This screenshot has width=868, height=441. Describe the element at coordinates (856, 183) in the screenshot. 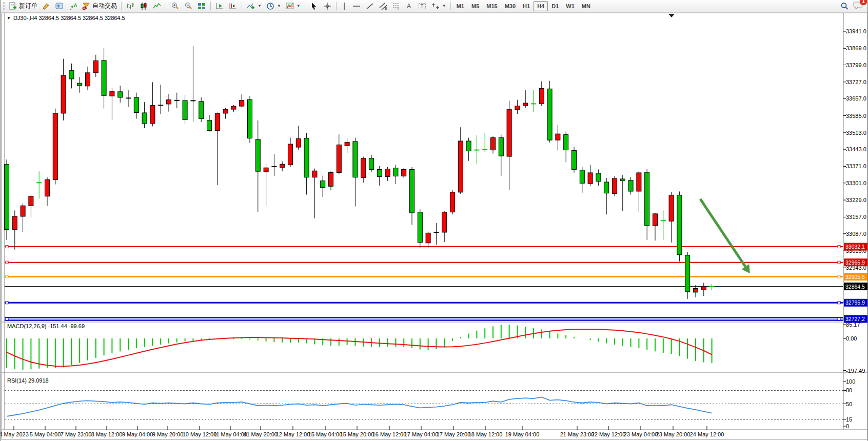

I see `price-tick-label: 33301.0` at that location.